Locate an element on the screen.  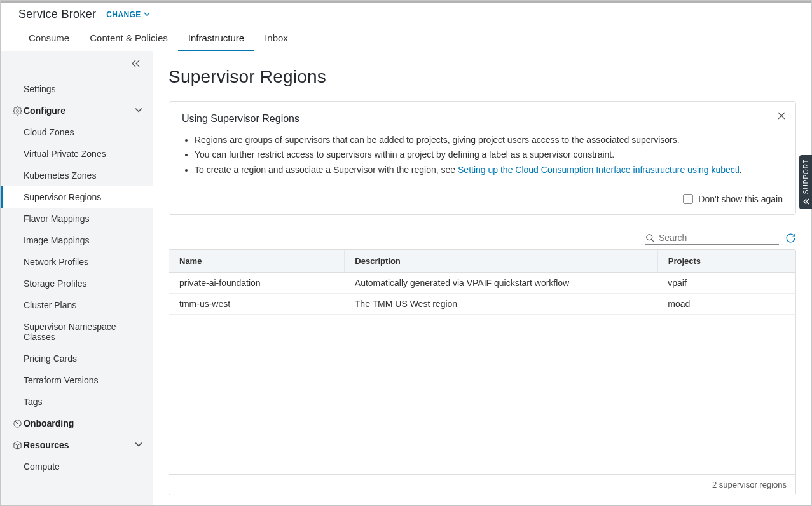
column-header-name: Name is located at coordinates (257, 261).